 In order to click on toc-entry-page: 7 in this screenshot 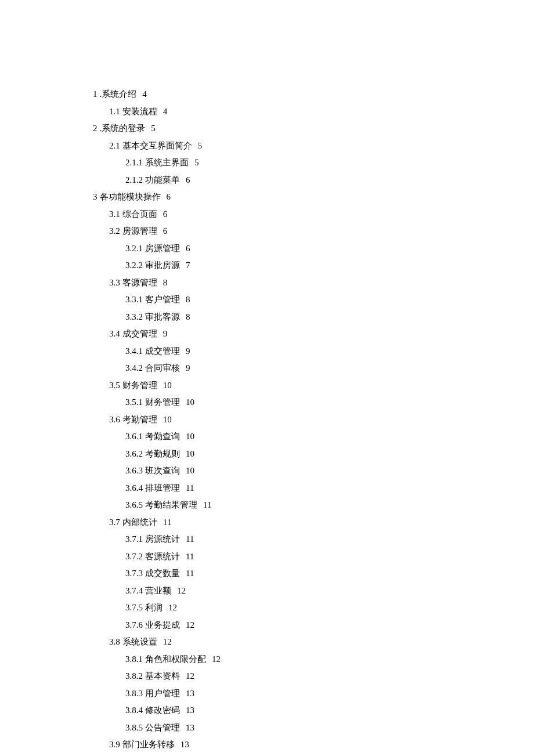, I will do `click(188, 265)`.